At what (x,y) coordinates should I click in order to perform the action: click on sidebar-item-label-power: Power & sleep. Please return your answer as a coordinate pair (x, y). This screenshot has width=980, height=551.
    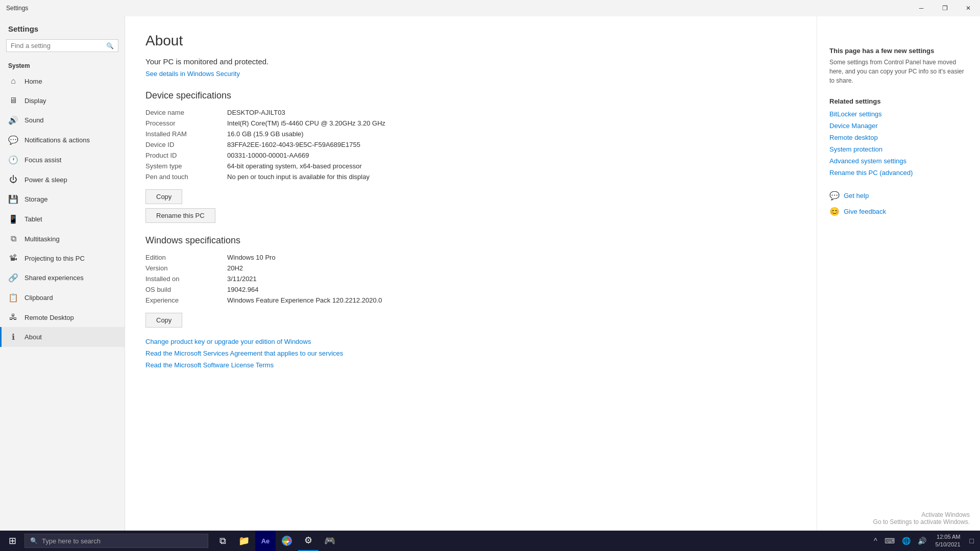
    Looking at the image, I should click on (46, 180).